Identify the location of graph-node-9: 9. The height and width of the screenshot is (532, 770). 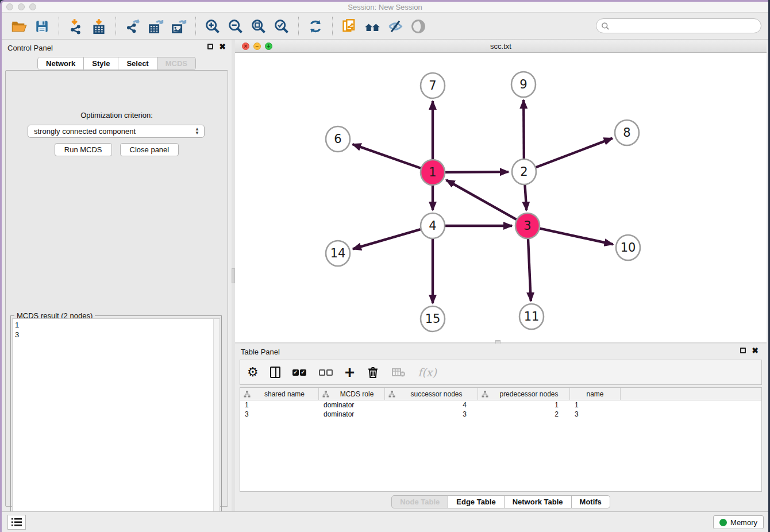
(523, 84).